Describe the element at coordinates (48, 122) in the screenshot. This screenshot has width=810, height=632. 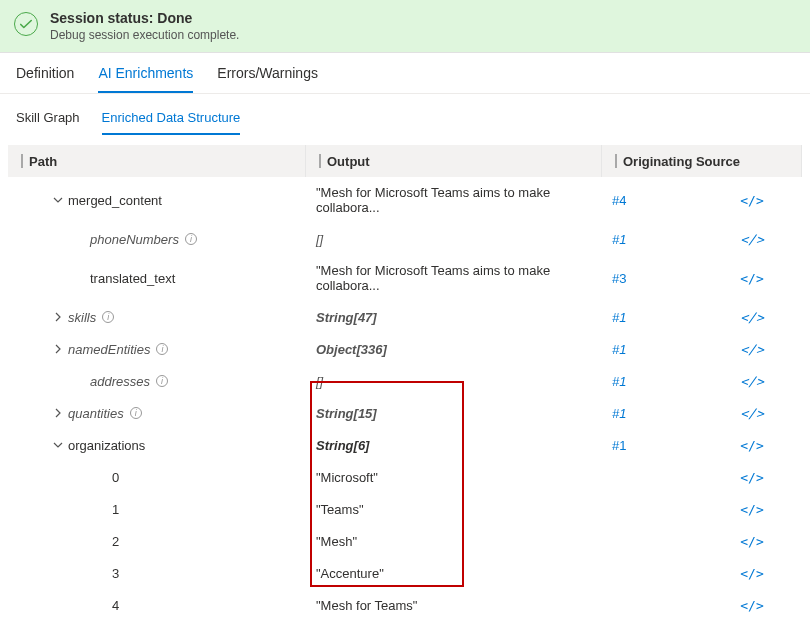
I see `subtab-skill-graph: Skill Graph` at that location.